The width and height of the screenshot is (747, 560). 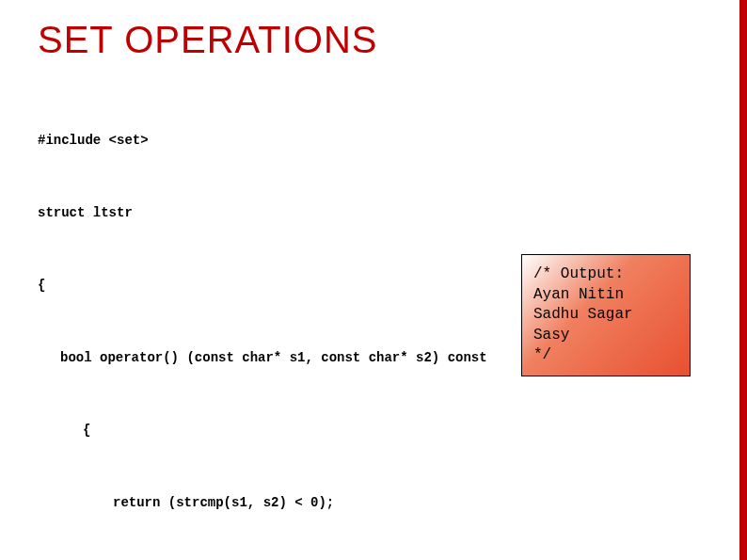 What do you see at coordinates (606, 315) in the screenshot?
I see `output-line: Sadhu Sagar` at bounding box center [606, 315].